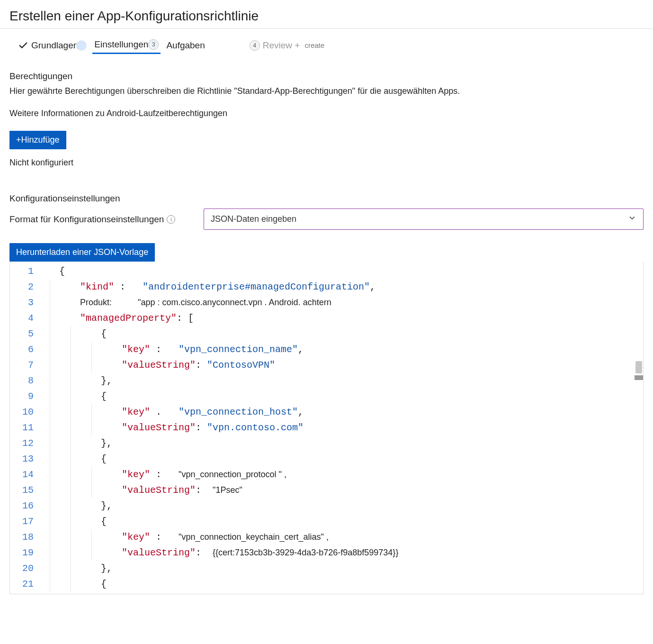 The width and height of the screenshot is (653, 644). I want to click on step-badge-icon, so click(81, 45).